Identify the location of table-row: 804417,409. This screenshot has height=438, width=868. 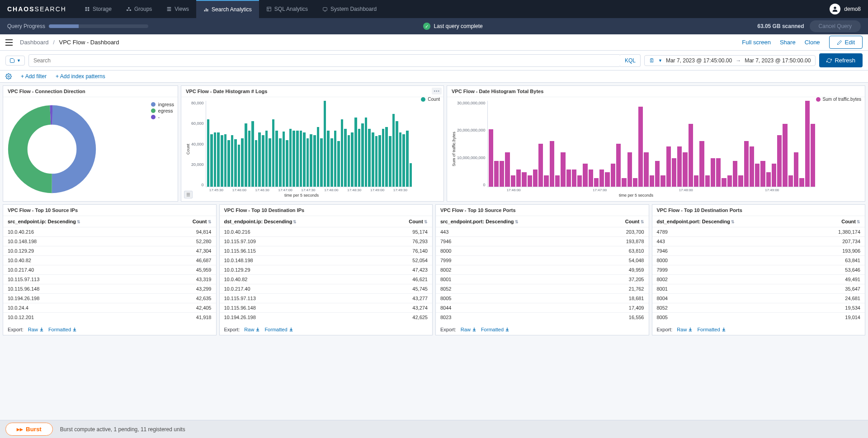
(542, 308).